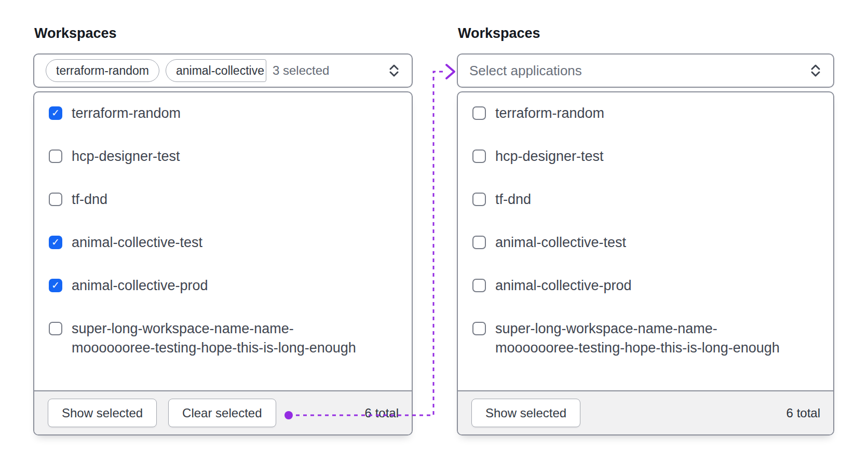 This screenshot has width=868, height=463. I want to click on listbox-footer: Show selected 6 total, so click(646, 412).